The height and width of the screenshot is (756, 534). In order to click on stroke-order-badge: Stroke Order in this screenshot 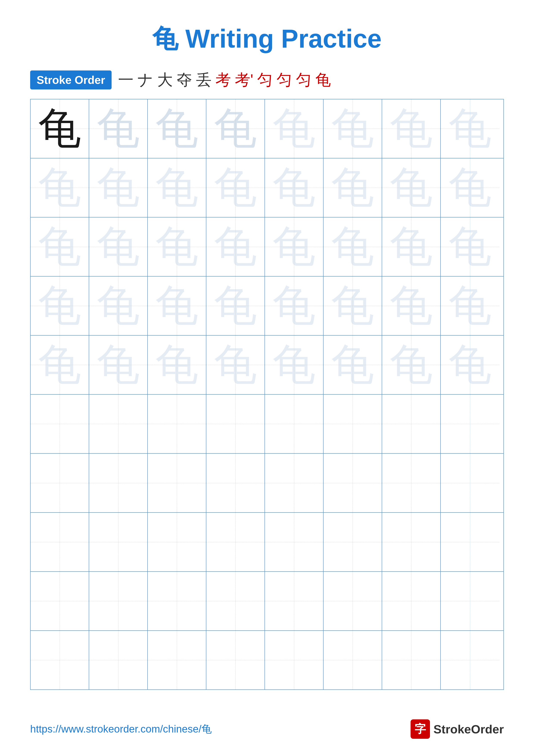, I will do `click(71, 80)`.